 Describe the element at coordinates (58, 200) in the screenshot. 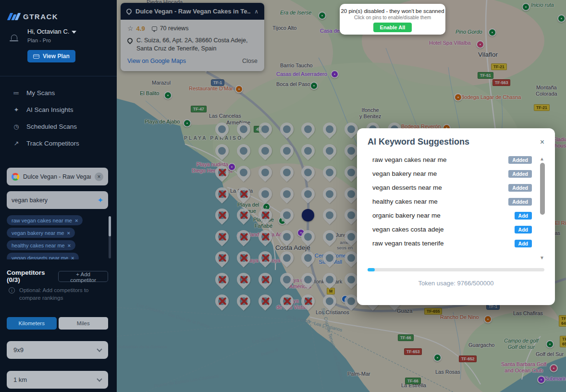

I see `keyword-input: vegan bakery ✦` at that location.